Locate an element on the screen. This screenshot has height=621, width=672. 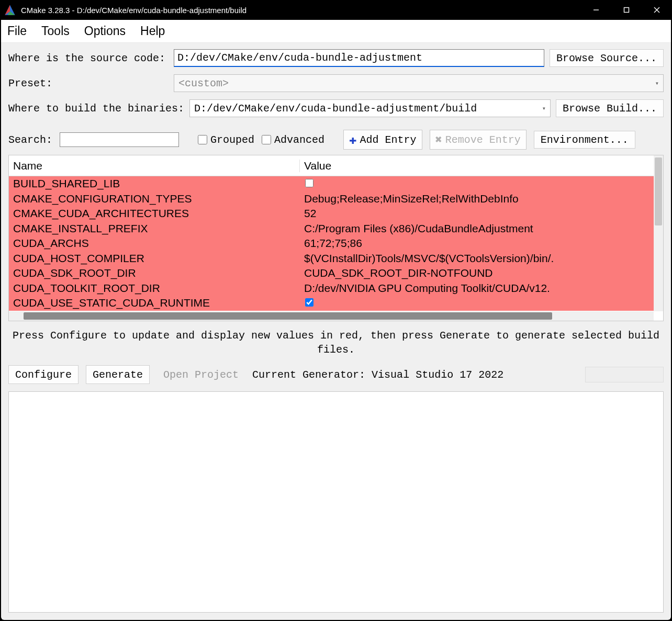
preset-label: Preset: is located at coordinates (88, 84).